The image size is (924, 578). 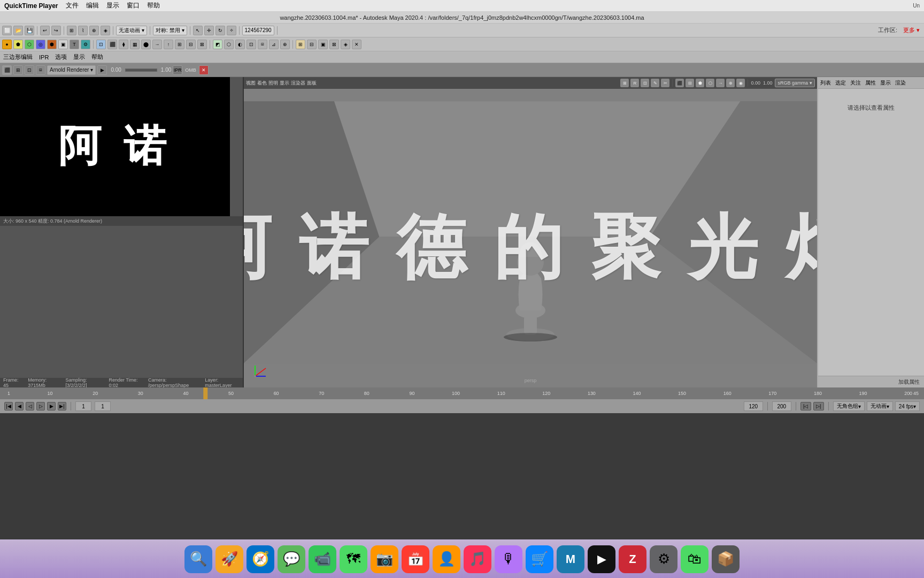 What do you see at coordinates (29, 44) in the screenshot?
I see `shelf-icon3: ⬡` at bounding box center [29, 44].